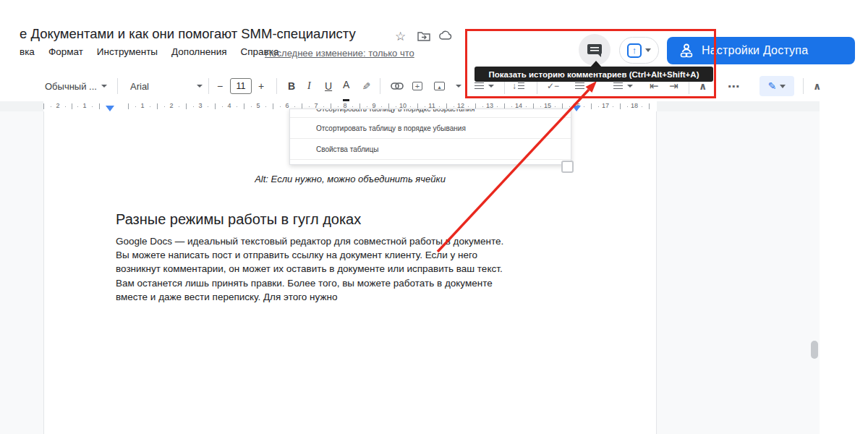 Image resolution: width=868 pixels, height=434 pixels. Describe the element at coordinates (434, 86) in the screenshot. I see `format-toolbar: Обычный ... Arial − 11 + B I U A ✎ + ▴` at that location.